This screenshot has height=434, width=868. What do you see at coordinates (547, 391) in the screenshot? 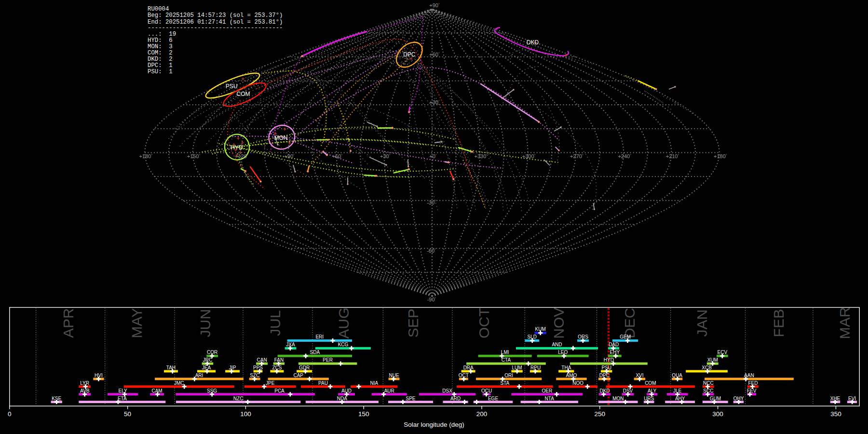
I see `svg-text: OER` at bounding box center [547, 391].